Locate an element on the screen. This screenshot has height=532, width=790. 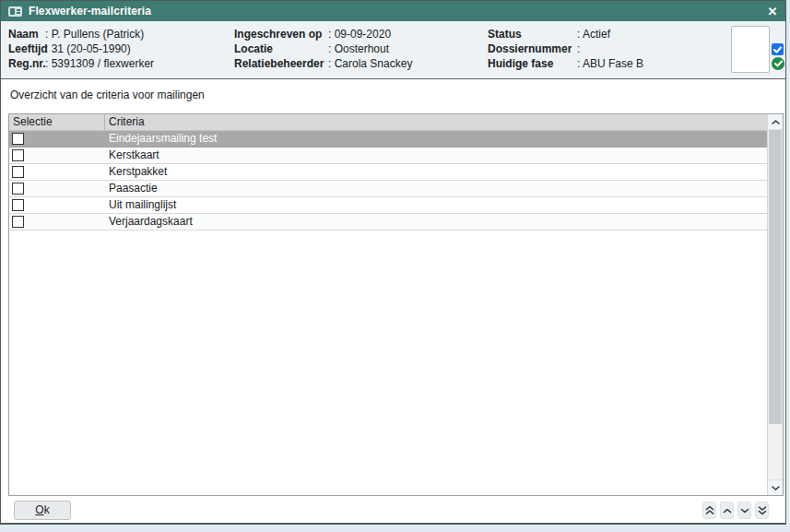
column-header-selectie: Selectie is located at coordinates (57, 122).